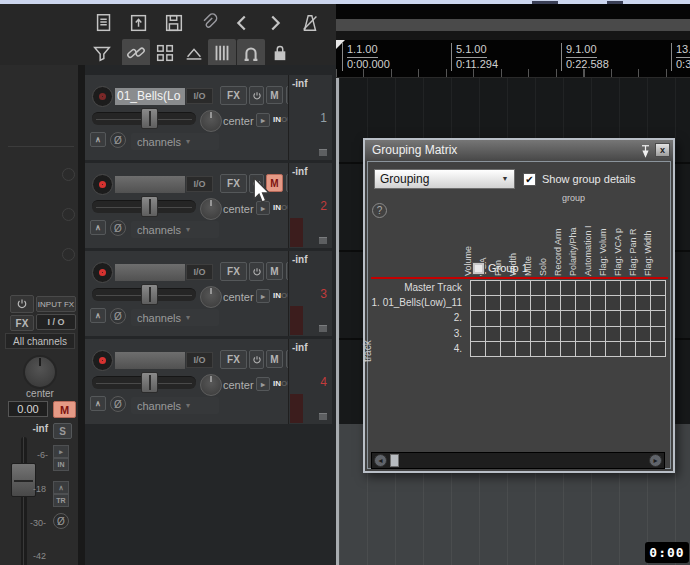 The image size is (690, 565). I want to click on help-icon: ?, so click(380, 210).